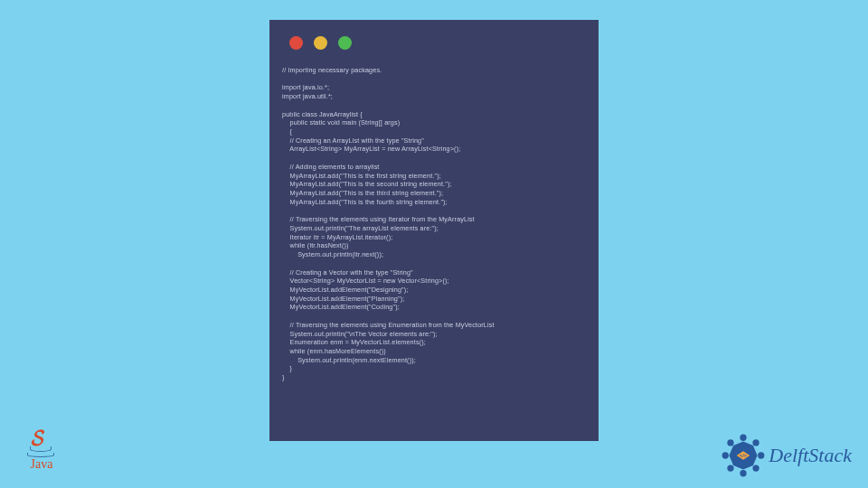 Image resolution: width=868 pixels, height=488 pixels. What do you see at coordinates (786, 455) in the screenshot?
I see `delftstack-logo: </> DelftStack` at bounding box center [786, 455].